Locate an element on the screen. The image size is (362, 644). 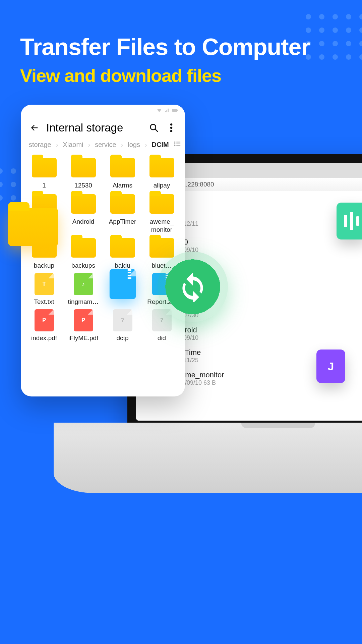
item-label: did is located at coordinates (162, 338).